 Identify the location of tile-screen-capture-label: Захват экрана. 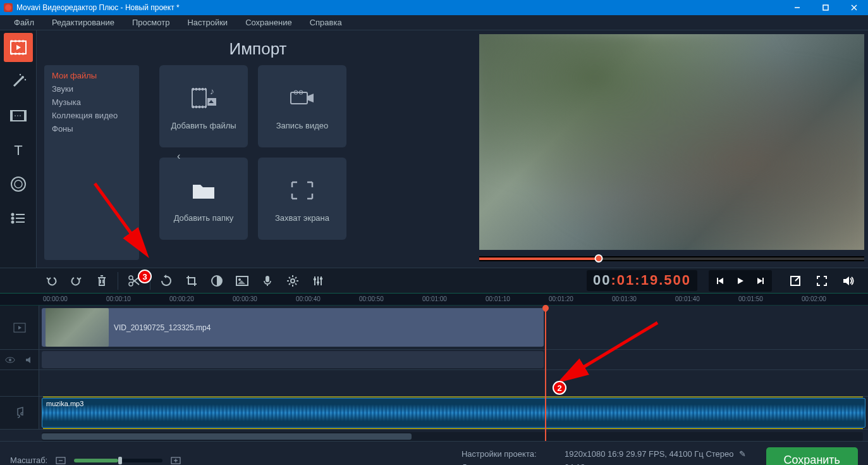
(302, 218).